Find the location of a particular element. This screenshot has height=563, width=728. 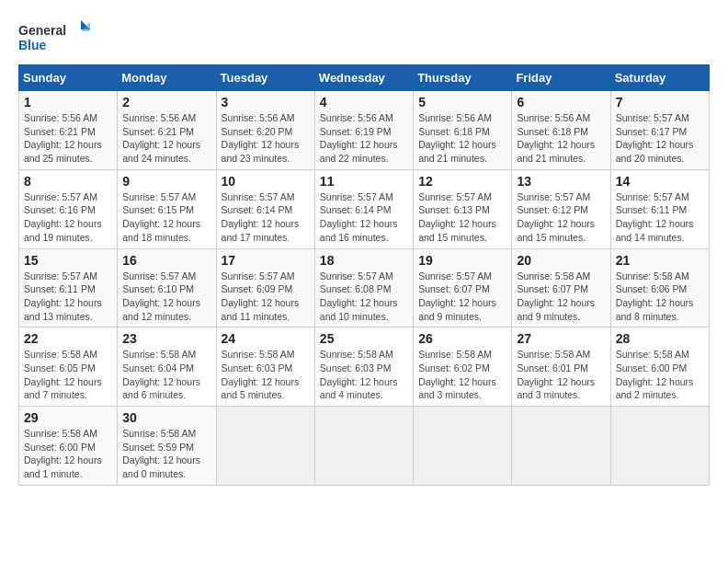

day-cell-25: 25Sunrise: 5:58 AMSunset: 6:03 PMDayligh… is located at coordinates (364, 367).